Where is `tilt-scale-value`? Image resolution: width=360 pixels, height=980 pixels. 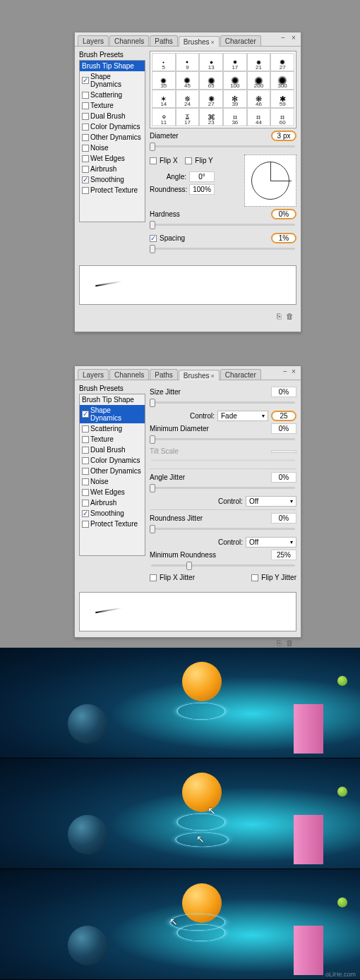 tilt-scale-value is located at coordinates (284, 452).